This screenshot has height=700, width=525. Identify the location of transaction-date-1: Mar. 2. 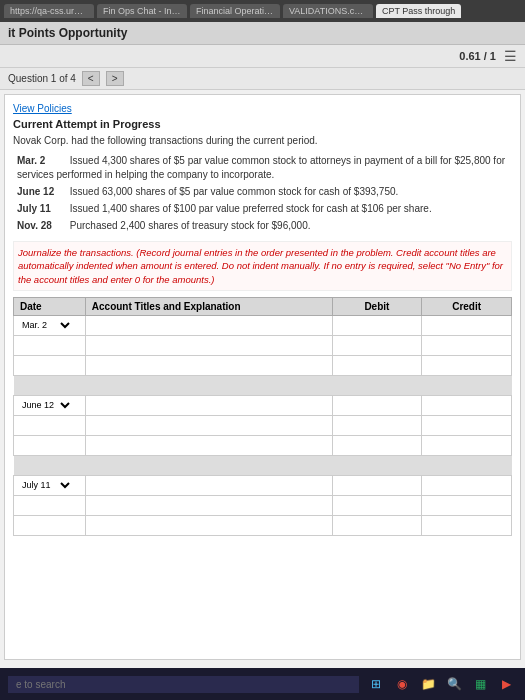
(42, 161).